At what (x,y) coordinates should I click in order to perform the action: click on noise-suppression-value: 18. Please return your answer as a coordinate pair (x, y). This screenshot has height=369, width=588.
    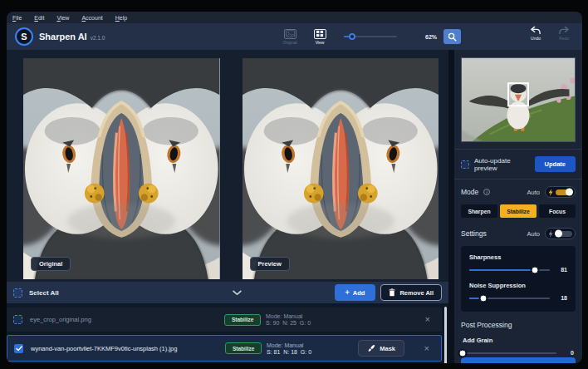
    Looking at the image, I should click on (561, 298).